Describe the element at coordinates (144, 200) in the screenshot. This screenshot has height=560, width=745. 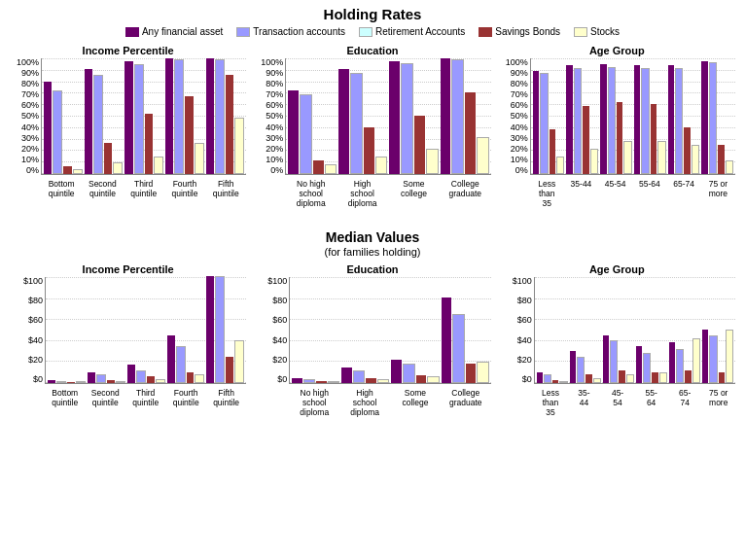
I see `x-labels-0: Bottom quintileSecond quintileThird quin…` at that location.